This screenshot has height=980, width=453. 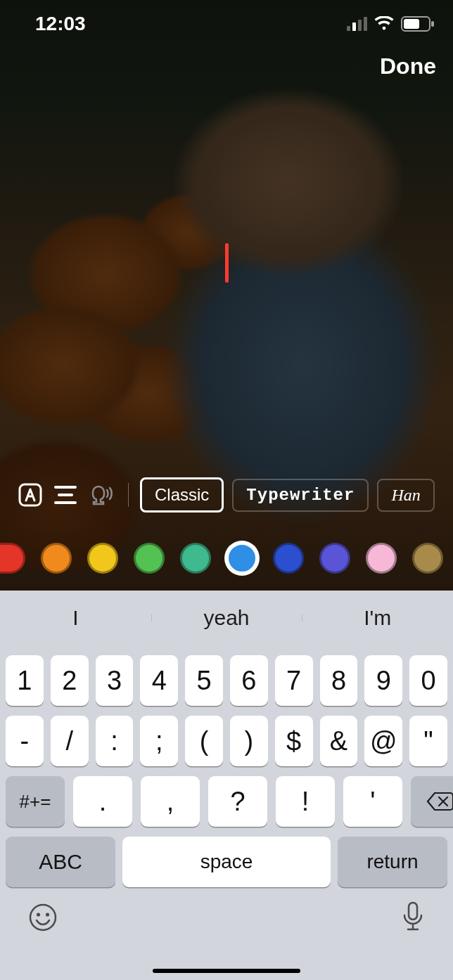 What do you see at coordinates (25, 681) in the screenshot?
I see `key-1: 1` at bounding box center [25, 681].